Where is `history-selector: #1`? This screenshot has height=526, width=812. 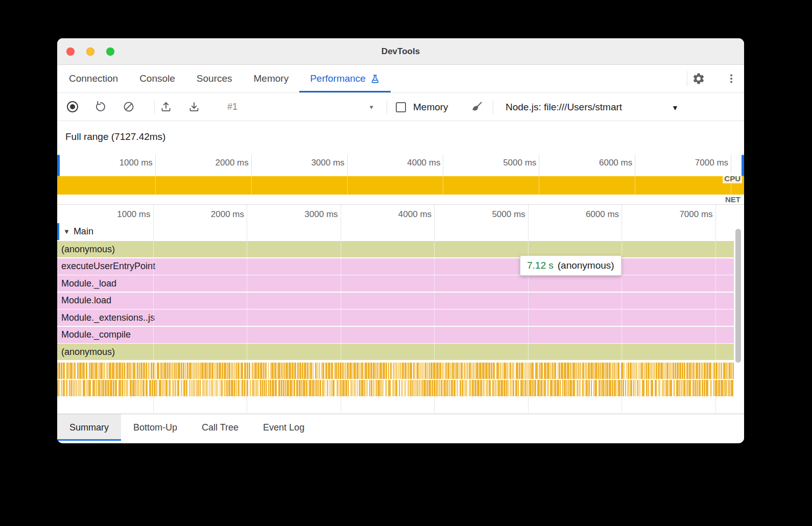 history-selector: #1 is located at coordinates (232, 107).